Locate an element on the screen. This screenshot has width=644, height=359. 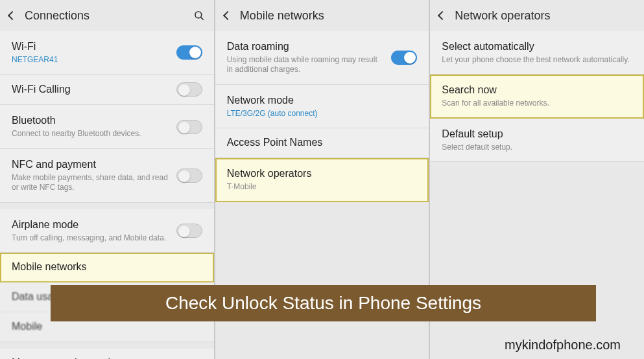
item-title: Bluetooth is located at coordinates (90, 121).